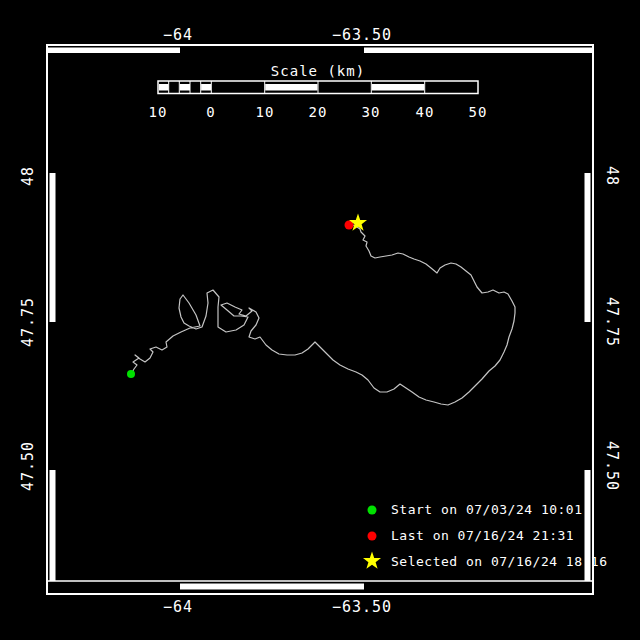 The image size is (640, 640). I want to click on border-checker-top-left, so click(114, 51).